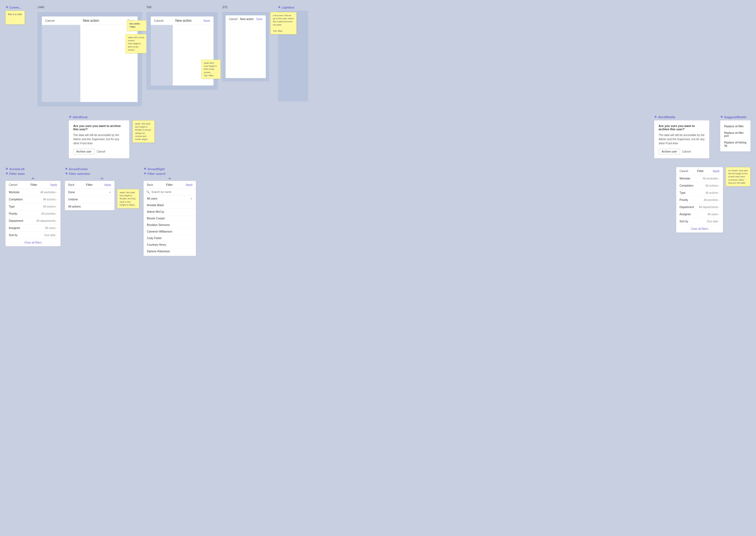 The height and width of the screenshot is (536, 756). I want to click on comm-section: Comm... this is a note, so click(19, 15).